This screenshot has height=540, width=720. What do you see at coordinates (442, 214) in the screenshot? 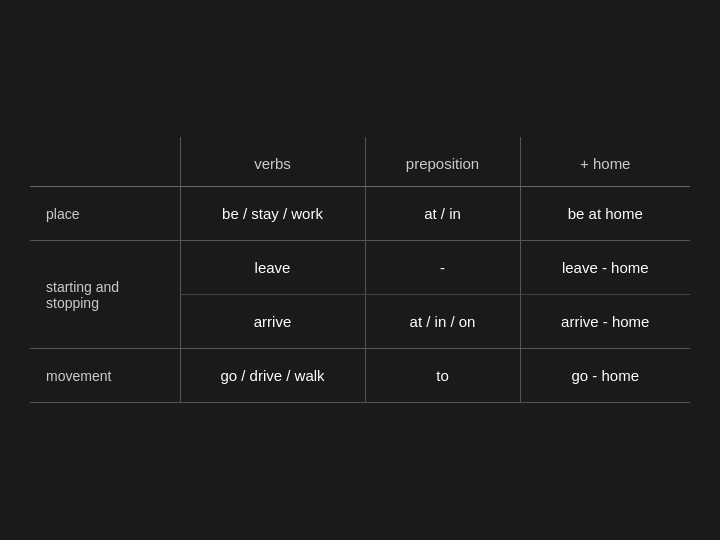
I see `cell-prep-place: at / in` at bounding box center [442, 214].